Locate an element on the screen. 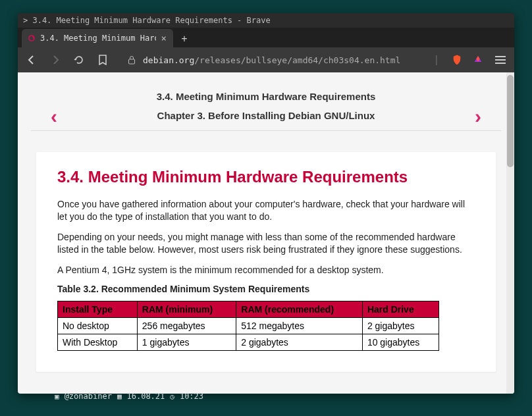  col-header: RAM (recommended) is located at coordinates (300, 309).